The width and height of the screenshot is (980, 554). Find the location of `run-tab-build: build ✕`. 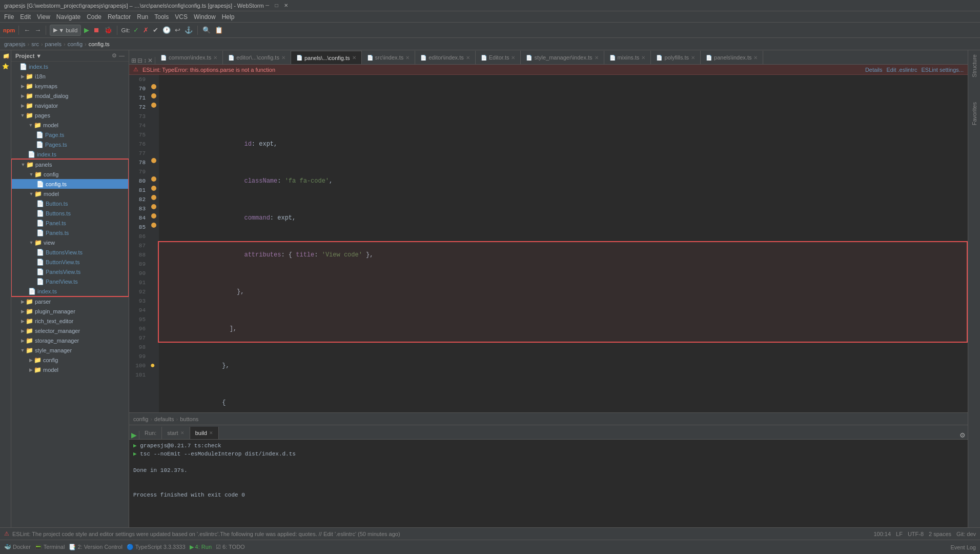

run-tab-build: build ✕ is located at coordinates (205, 433).